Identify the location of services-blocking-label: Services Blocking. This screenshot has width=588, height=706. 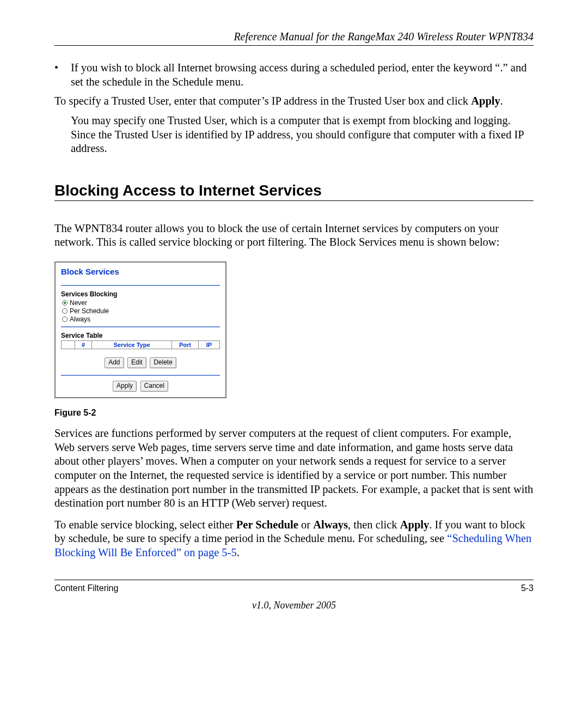
(140, 294).